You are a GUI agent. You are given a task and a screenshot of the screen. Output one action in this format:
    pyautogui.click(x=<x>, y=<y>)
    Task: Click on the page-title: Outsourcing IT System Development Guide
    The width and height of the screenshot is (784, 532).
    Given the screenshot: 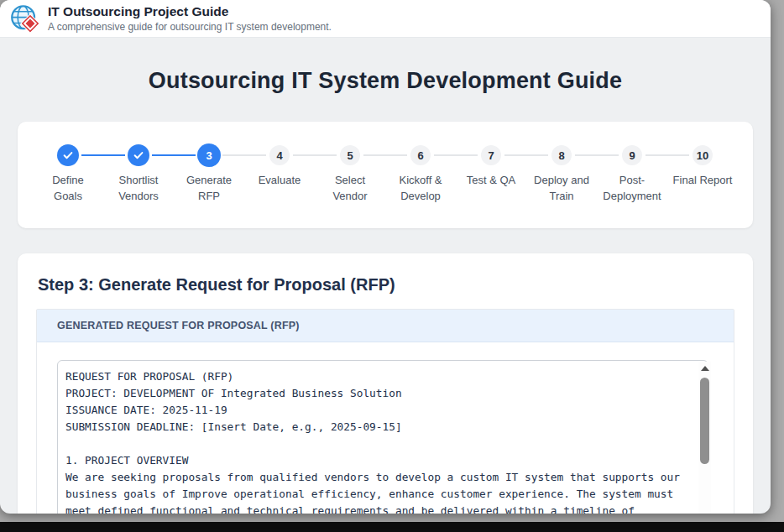 What is the action you would take?
    pyautogui.click(x=385, y=81)
    